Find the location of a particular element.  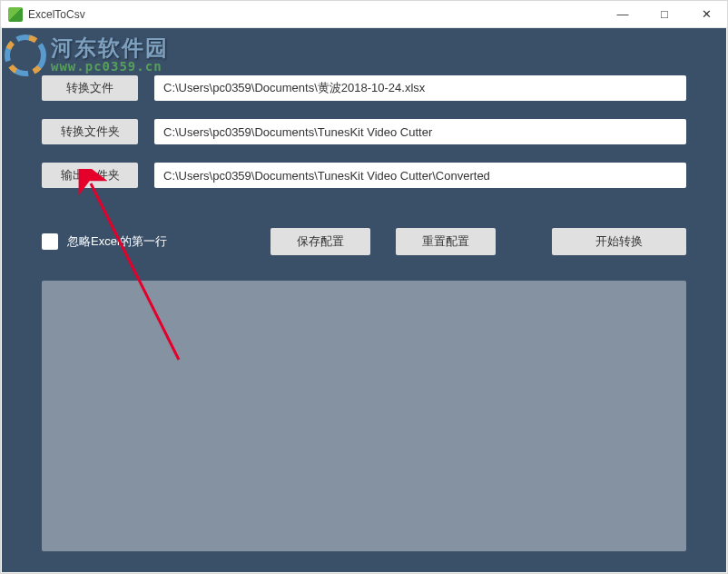

options-row: 忽略Excel的第一行 保存配置 重置配置 开始转换 is located at coordinates (364, 231).